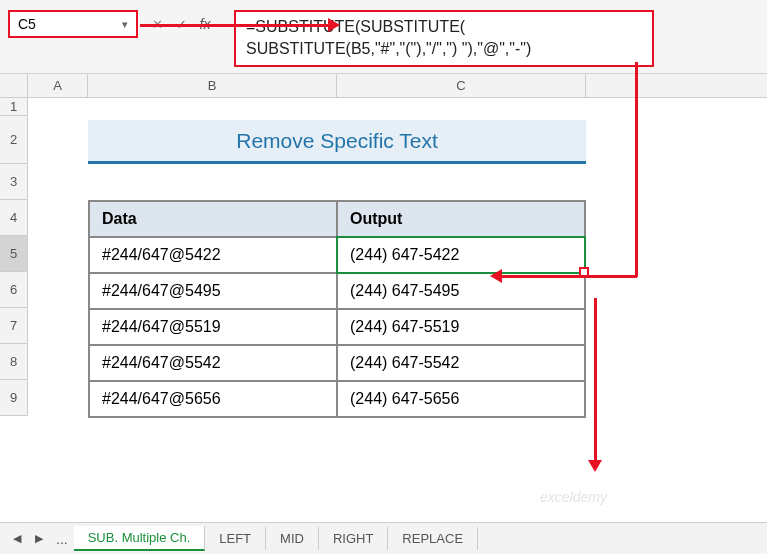 Image resolution: width=767 pixels, height=560 pixels. Describe the element at coordinates (14, 140) in the screenshot. I see `row-header-2: 2` at that location.